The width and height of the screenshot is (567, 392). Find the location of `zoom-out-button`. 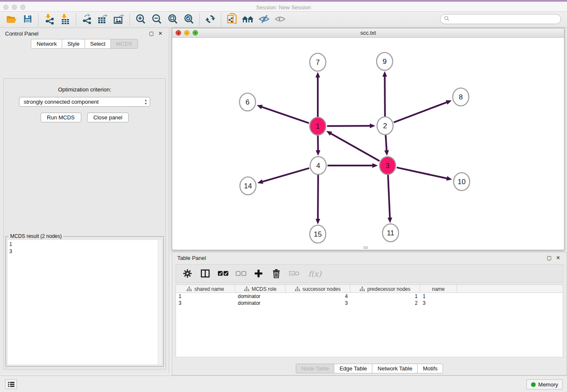

zoom-out-button is located at coordinates (157, 20).